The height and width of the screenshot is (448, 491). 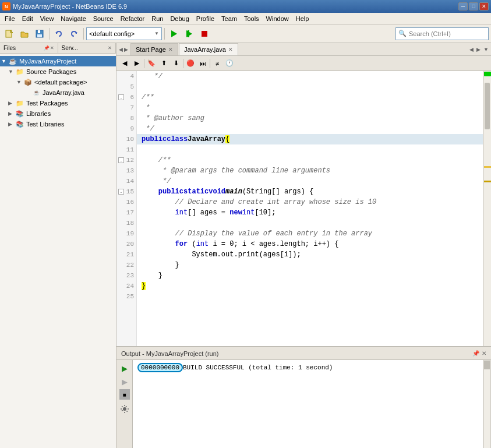 I want to click on menu-bar: File Edit View Navigate Source Refactor …, so click(x=246, y=19).